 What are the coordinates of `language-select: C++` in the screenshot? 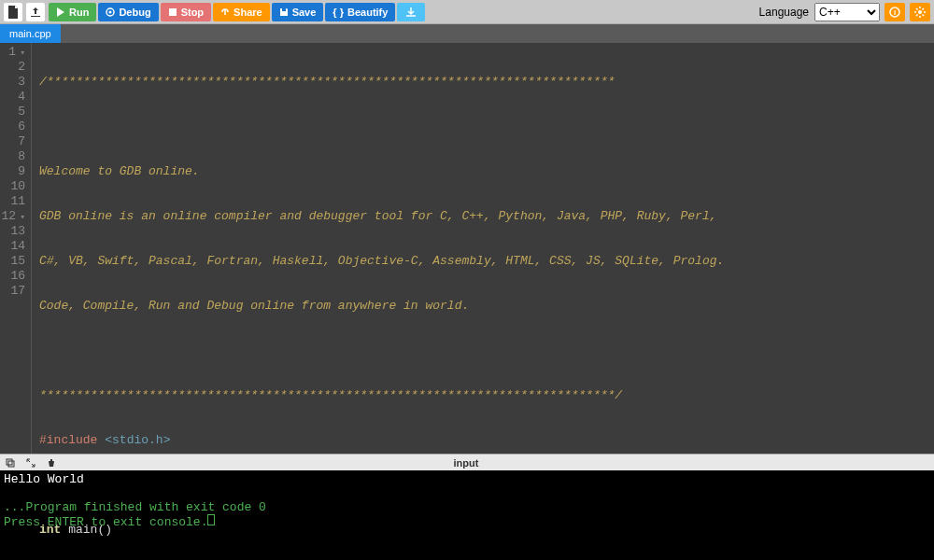 It's located at (847, 12).